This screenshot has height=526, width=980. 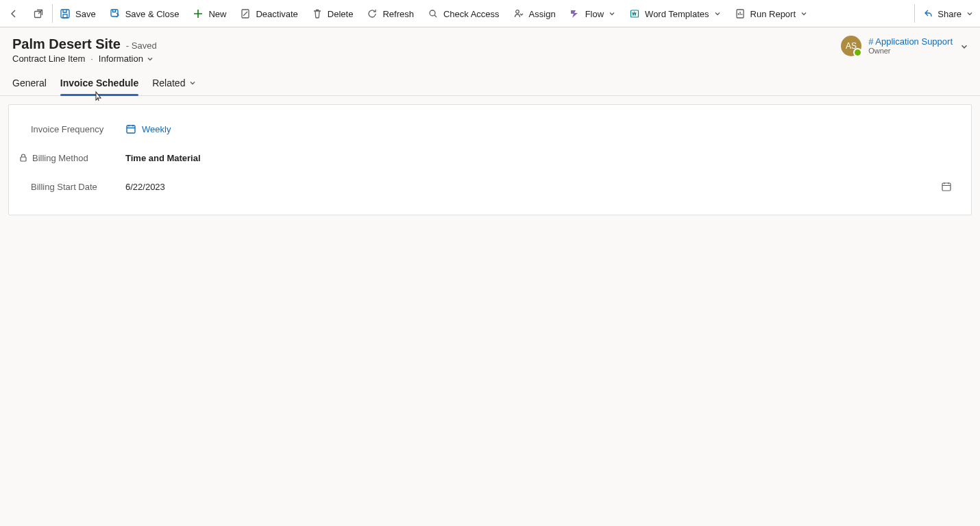 What do you see at coordinates (490, 47) in the screenshot?
I see `record-header: Palm Desert Site - Saved Contract Line I…` at bounding box center [490, 47].